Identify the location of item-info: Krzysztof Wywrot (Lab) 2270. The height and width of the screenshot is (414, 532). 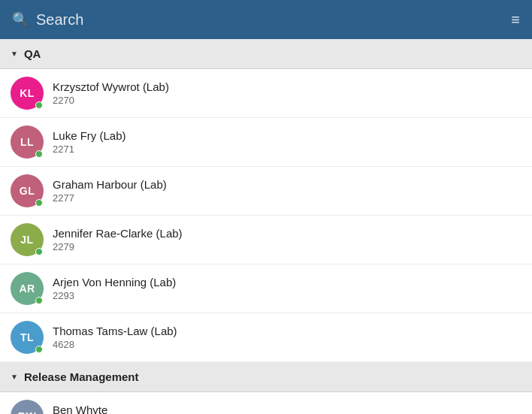
(111, 93).